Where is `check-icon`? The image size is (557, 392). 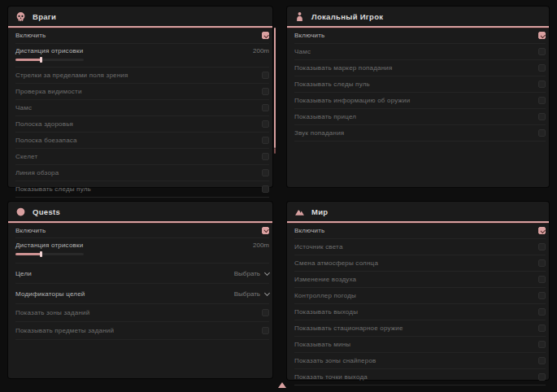
check-icon is located at coordinates (542, 230).